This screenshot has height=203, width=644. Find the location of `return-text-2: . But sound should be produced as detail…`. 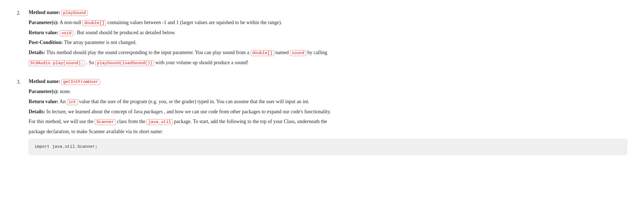

return-text-2: . But sound should be produced as detail… is located at coordinates (125, 33).